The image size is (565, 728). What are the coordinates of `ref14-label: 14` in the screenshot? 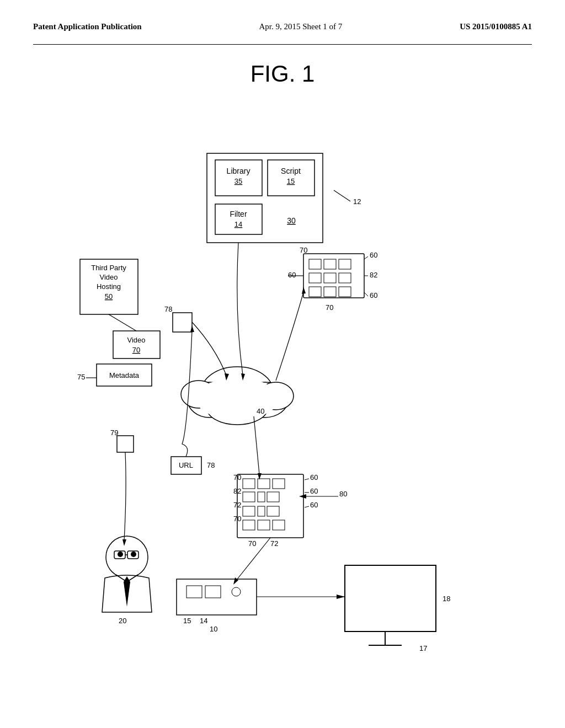 It's located at (204, 621).